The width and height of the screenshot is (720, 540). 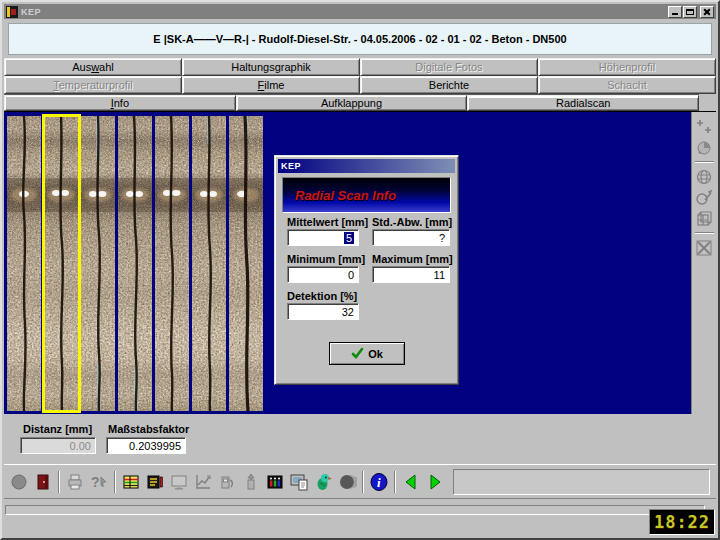 What do you see at coordinates (347, 482) in the screenshot?
I see `sphere-icon` at bounding box center [347, 482].